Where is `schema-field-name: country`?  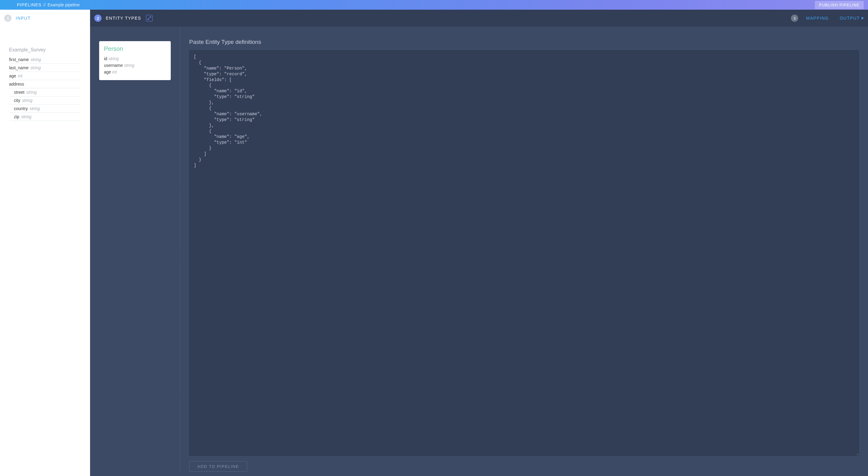
schema-field-name: country is located at coordinates (21, 109).